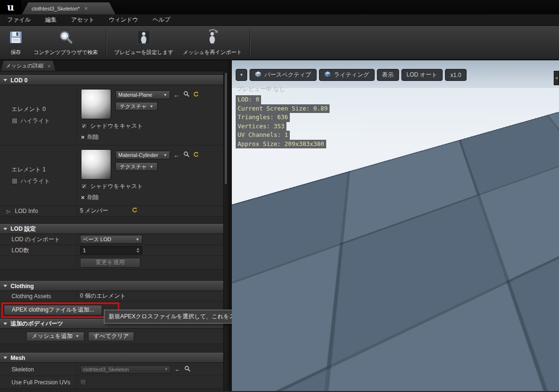  What do you see at coordinates (111, 239) in the screenshot?
I see `lod-import-dropdown: ベース LOD ▼` at bounding box center [111, 239].